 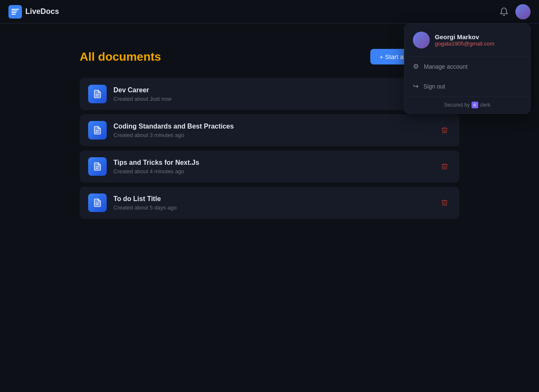 What do you see at coordinates (121, 57) in the screenshot?
I see `page-title: All documents` at bounding box center [121, 57].